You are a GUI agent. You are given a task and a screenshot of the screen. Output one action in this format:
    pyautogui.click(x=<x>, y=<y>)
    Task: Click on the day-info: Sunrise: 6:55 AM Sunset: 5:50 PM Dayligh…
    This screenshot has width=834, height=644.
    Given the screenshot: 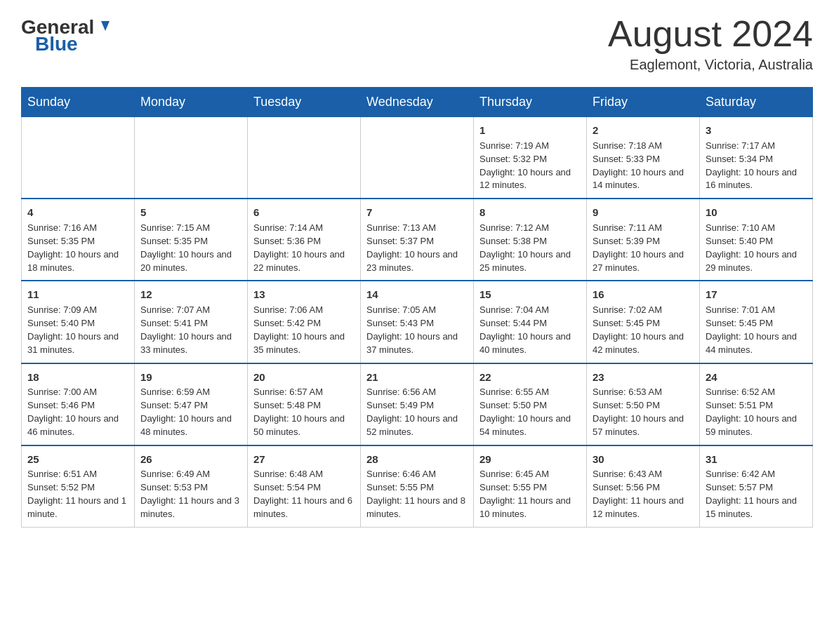 What is the action you would take?
    pyautogui.click(x=530, y=412)
    